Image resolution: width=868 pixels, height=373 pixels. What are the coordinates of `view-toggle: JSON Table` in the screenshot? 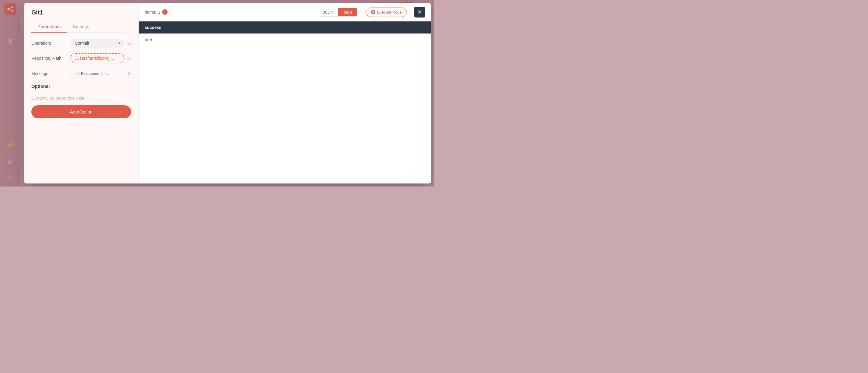 It's located at (338, 12).